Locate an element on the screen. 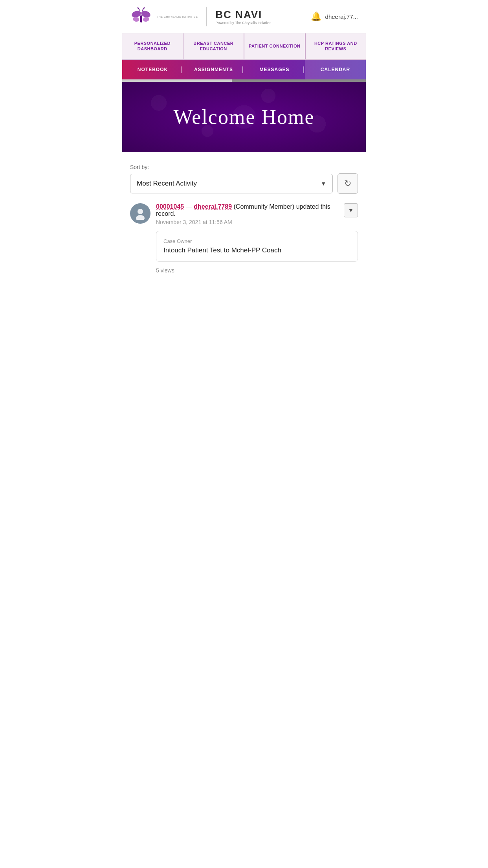 This screenshot has width=488, height=868. avatar is located at coordinates (140, 213).